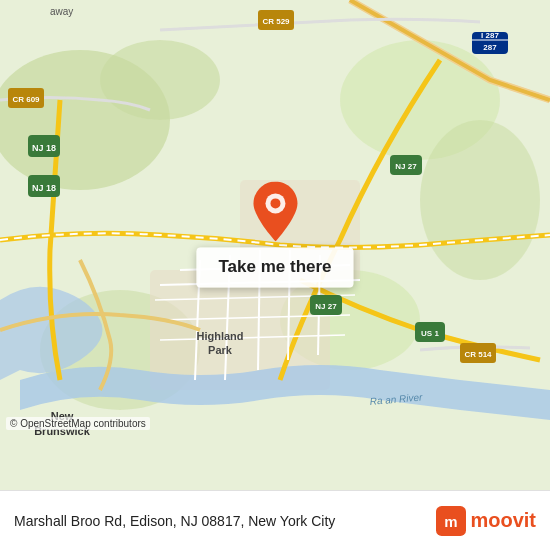  I want to click on moovit-logo: m moovit, so click(486, 521).